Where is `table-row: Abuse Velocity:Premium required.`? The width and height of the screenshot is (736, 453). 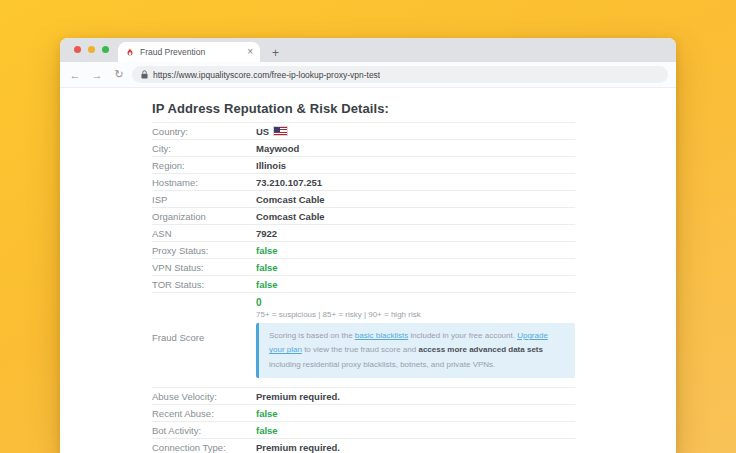 table-row: Abuse Velocity:Premium required. is located at coordinates (364, 396).